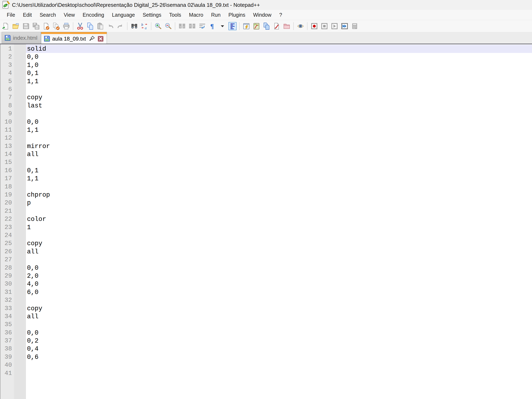 This screenshot has width=532, height=399. Describe the element at coordinates (279, 227) in the screenshot. I see `code-line: 1` at that location.